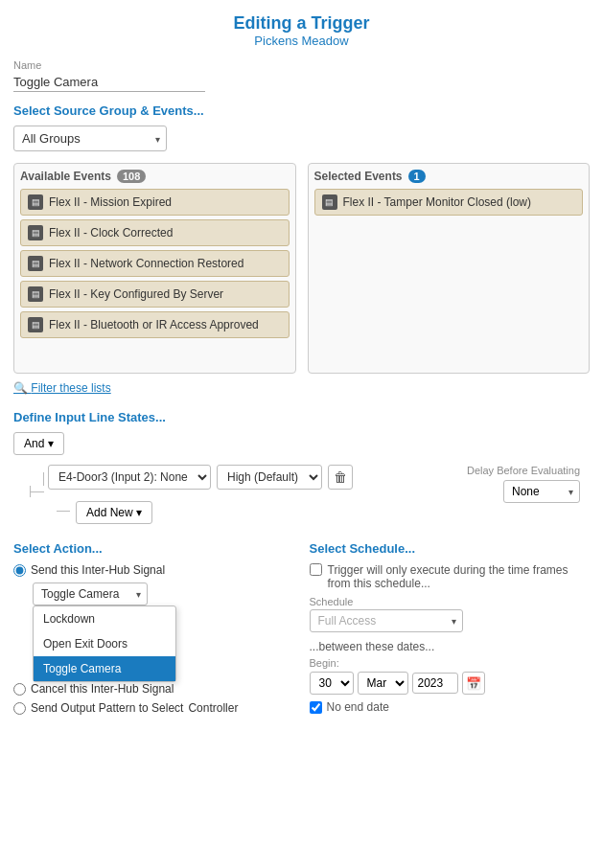 The width and height of the screenshot is (603, 868). Describe the element at coordinates (155, 325) in the screenshot. I see `list-item: Flex II - Bluetooth or IR Access Approve…` at that location.